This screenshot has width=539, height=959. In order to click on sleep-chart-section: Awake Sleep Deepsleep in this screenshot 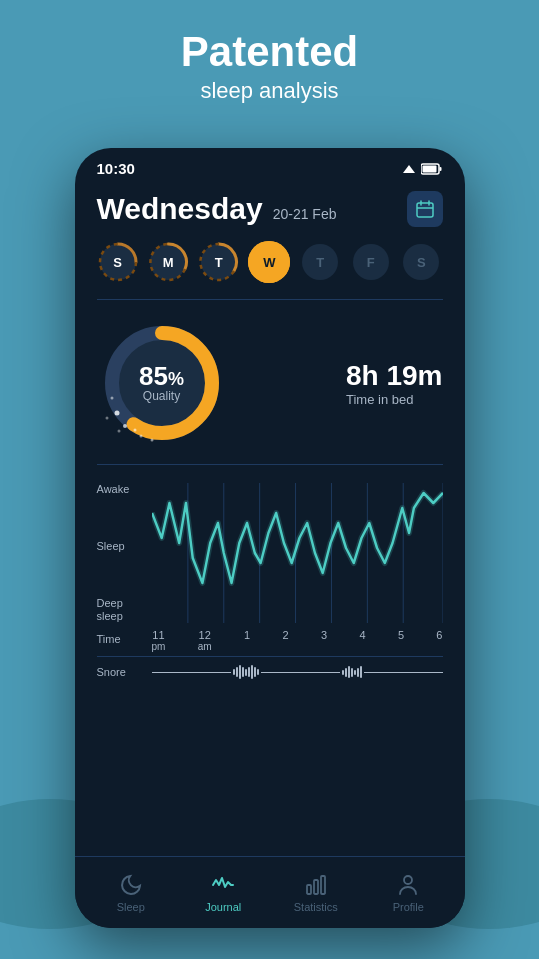, I will do `click(270, 585)`.